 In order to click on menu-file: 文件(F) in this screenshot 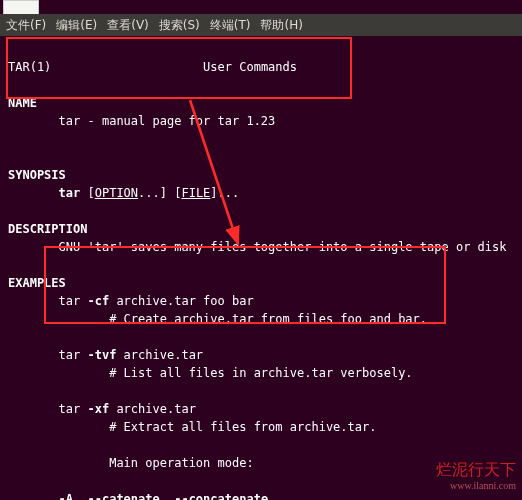, I will do `click(26, 26)`.